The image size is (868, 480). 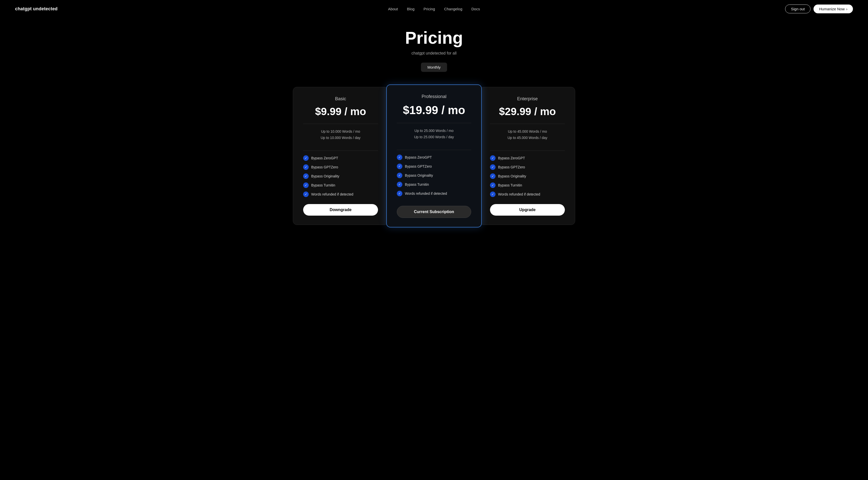 What do you see at coordinates (341, 210) in the screenshot?
I see `downgrade-button: Downgrade` at bounding box center [341, 210].